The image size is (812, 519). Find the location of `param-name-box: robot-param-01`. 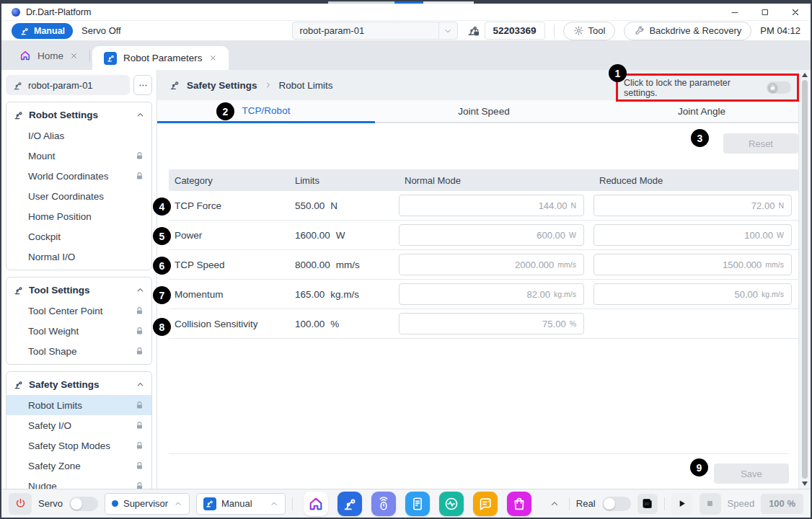

param-name-box: robot-param-01 is located at coordinates (68, 85).